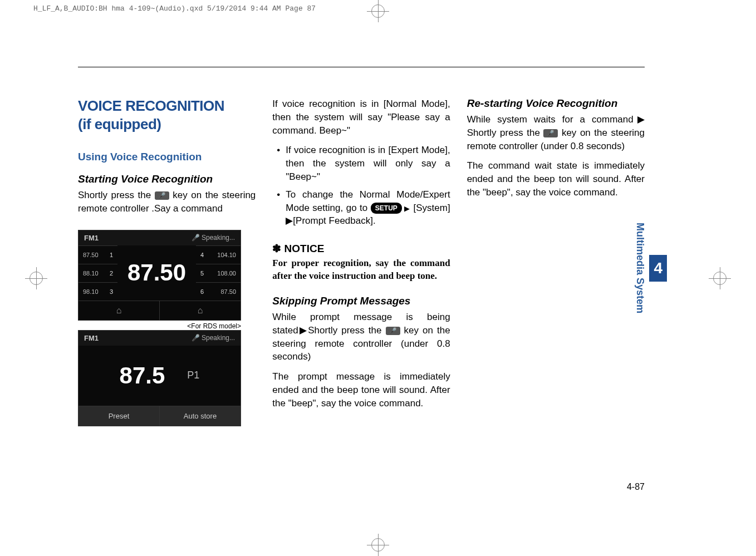  Describe the element at coordinates (98, 273) in the screenshot. I see `radio1-left-presets: 87.501 88.102 98.103` at that location.